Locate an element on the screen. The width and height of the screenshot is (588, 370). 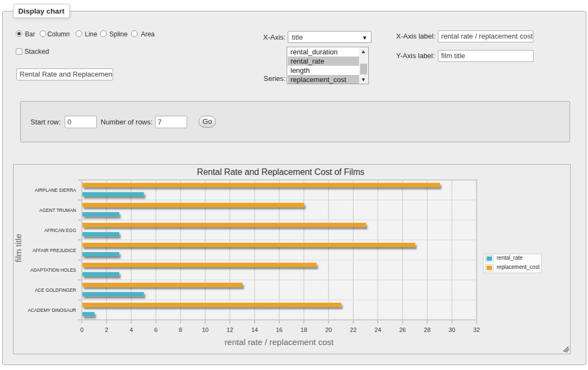
svg-text: AFRICAN EGG is located at coordinates (60, 230).